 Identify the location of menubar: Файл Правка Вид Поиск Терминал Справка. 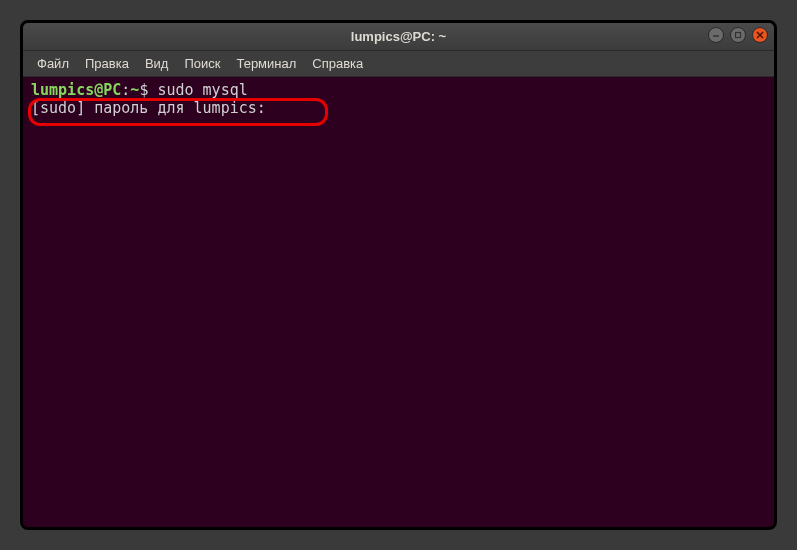
(398, 64).